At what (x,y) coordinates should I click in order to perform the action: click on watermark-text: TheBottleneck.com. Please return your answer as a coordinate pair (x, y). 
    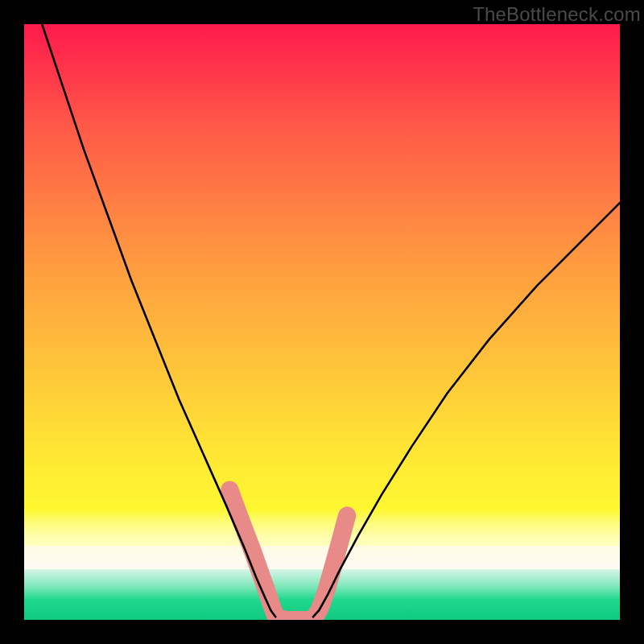
    Looking at the image, I should click on (557, 14).